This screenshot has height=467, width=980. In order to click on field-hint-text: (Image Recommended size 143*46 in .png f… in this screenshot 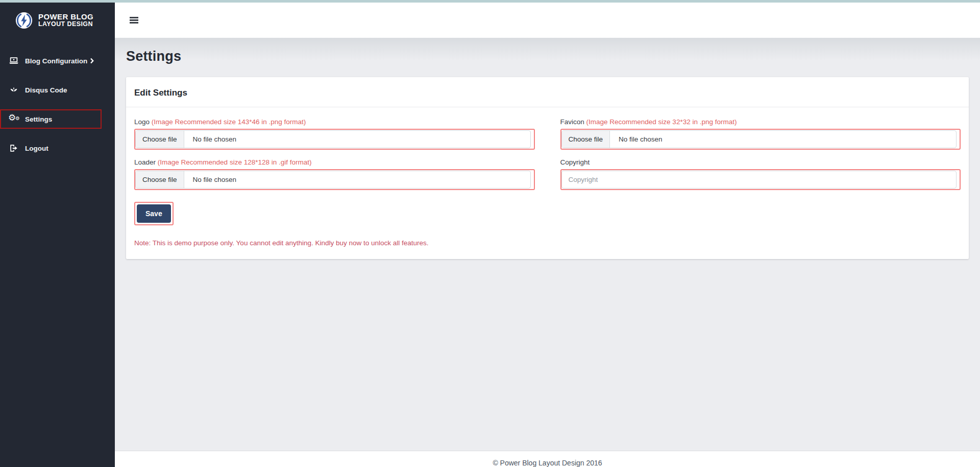, I will do `click(229, 122)`.